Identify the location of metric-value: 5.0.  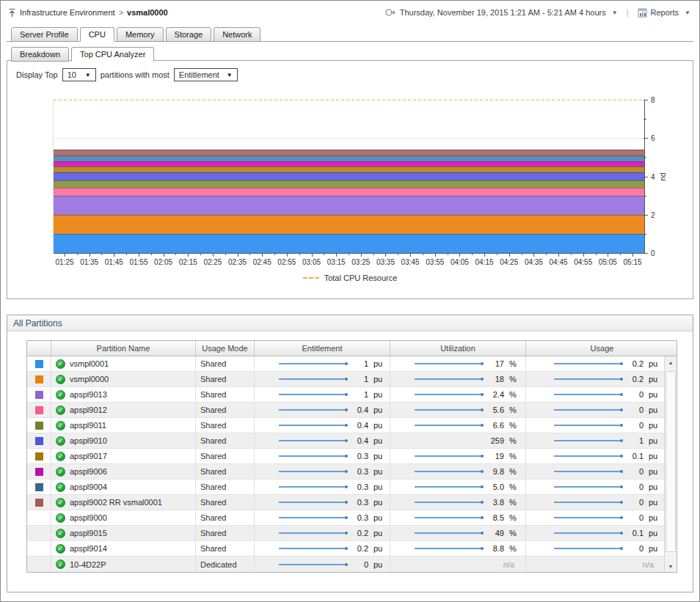
(496, 487).